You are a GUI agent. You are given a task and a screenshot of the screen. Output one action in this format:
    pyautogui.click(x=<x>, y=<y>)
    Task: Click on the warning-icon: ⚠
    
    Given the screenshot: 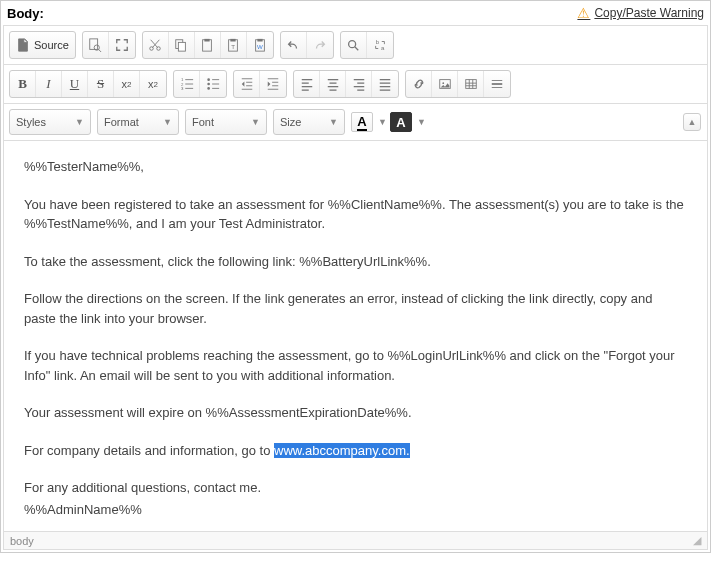 What is the action you would take?
    pyautogui.click(x=584, y=13)
    